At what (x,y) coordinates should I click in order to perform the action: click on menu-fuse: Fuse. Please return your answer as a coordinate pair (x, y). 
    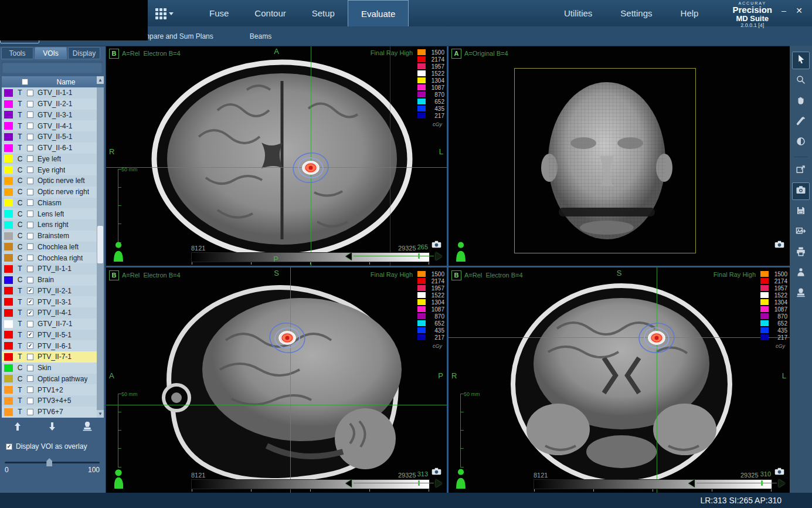
    Looking at the image, I should click on (219, 13).